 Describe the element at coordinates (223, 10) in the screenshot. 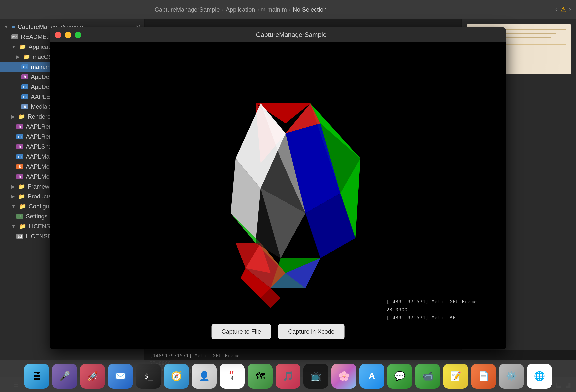

I see `breadcrumb-sep1: ›` at that location.